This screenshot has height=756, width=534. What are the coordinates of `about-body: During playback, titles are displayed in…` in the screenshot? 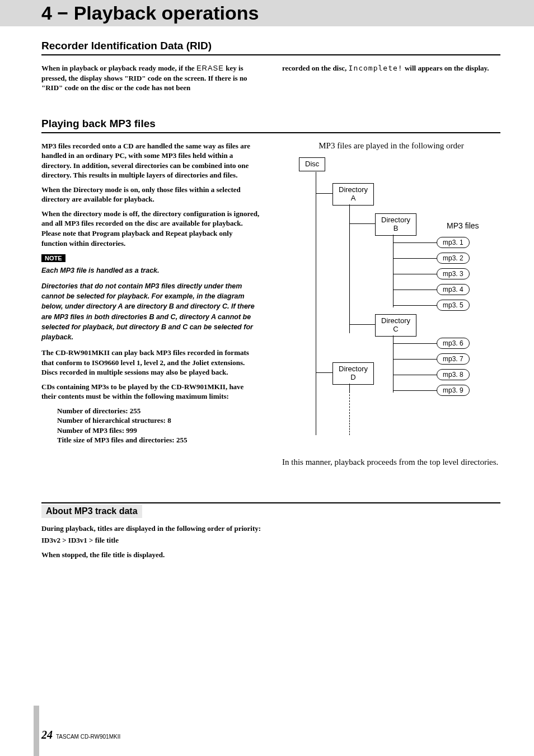 It's located at (153, 542).